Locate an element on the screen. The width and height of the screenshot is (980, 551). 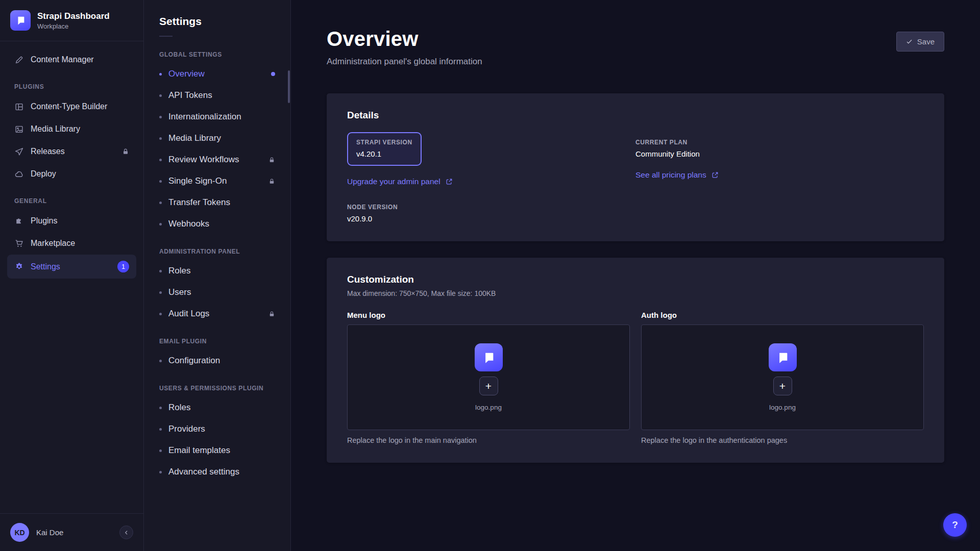
subnav-item-transfer-tokens: Transfer Tokens is located at coordinates (217, 203).